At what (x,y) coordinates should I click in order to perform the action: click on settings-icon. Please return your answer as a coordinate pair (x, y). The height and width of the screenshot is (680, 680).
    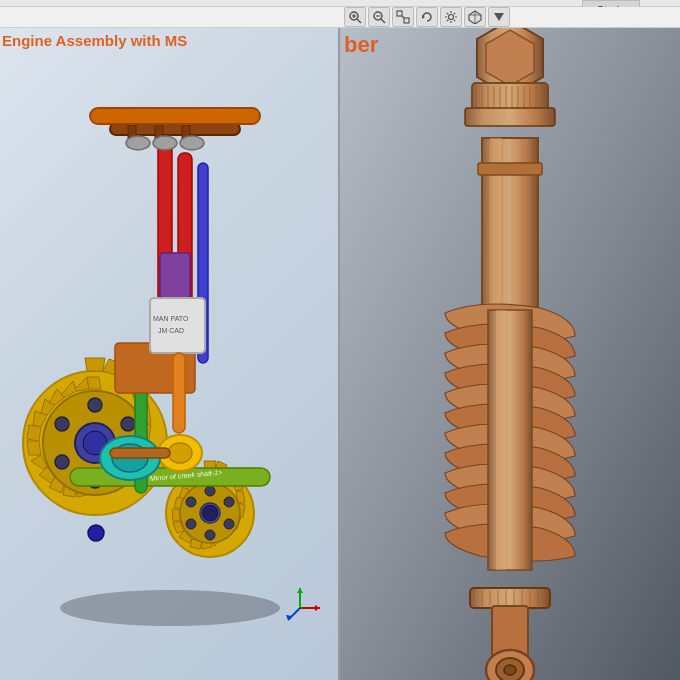
    Looking at the image, I should click on (451, 17).